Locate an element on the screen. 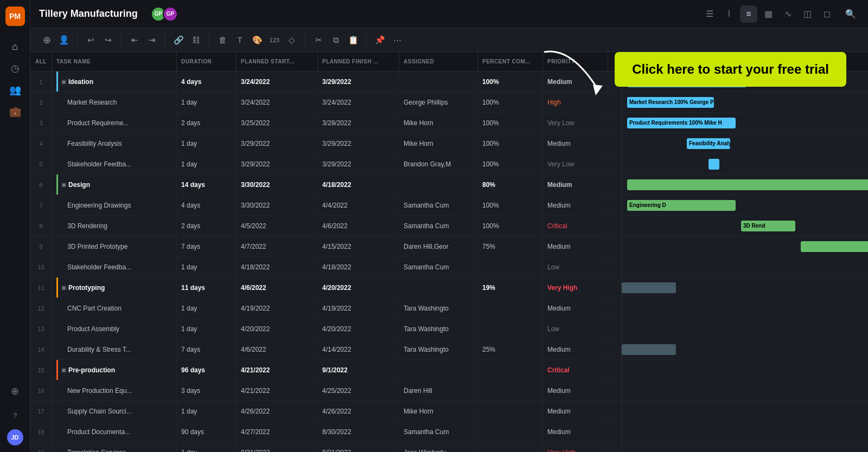  task-name-cell: New Production Equ... is located at coordinates (114, 390).